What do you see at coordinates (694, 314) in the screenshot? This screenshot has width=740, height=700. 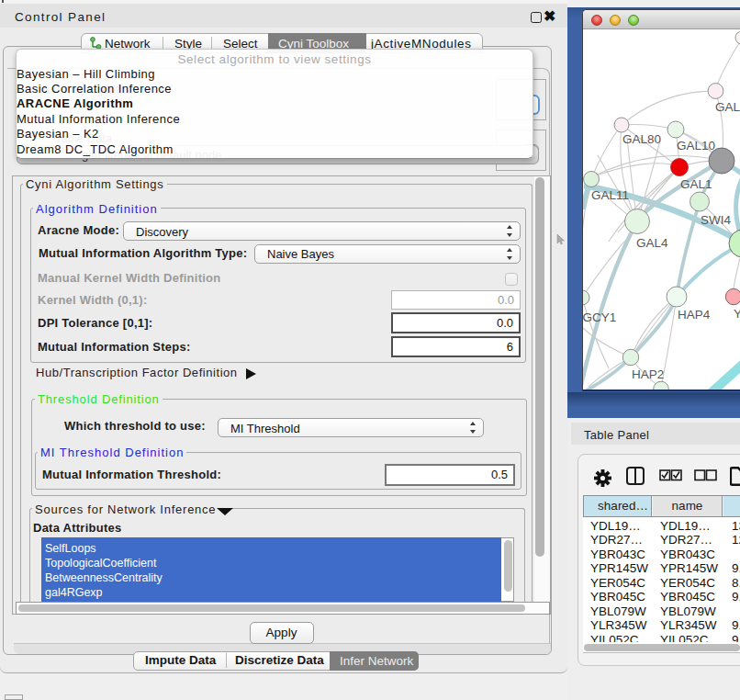 I see `svg-text: HAP4` at bounding box center [694, 314].